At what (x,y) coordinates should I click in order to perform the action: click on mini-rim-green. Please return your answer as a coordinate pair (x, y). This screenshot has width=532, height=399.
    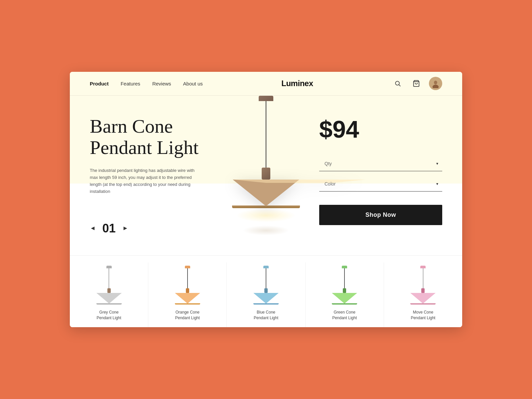
    Looking at the image, I should click on (344, 304).